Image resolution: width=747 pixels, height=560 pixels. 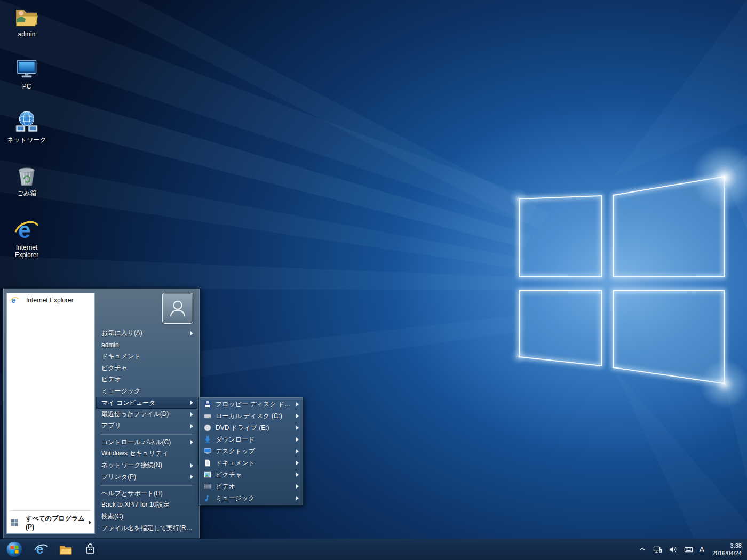 I want to click on start-menu-pinned-panel: e Internet Explorer すべてのプログラム(P, so click(x=51, y=413).